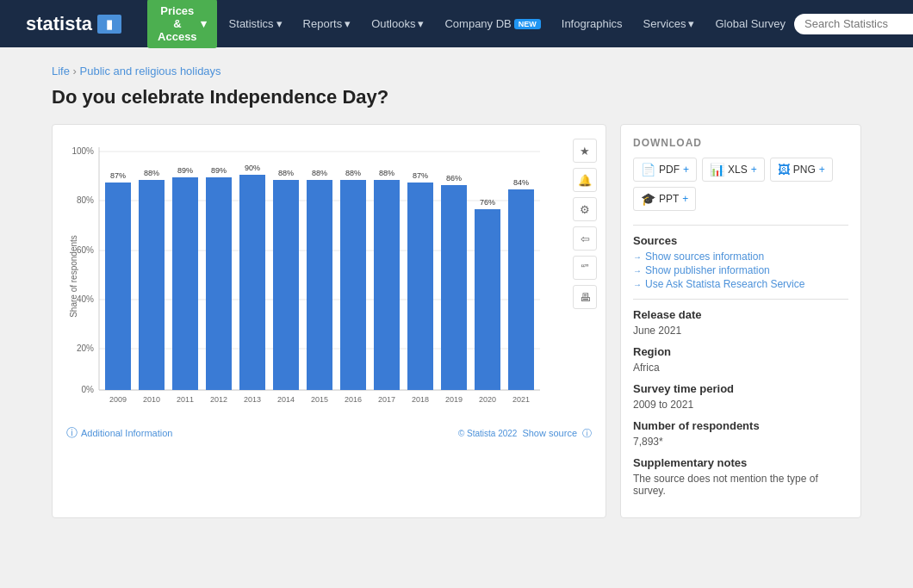  What do you see at coordinates (219, 284) in the screenshot?
I see `bar-2012` at bounding box center [219, 284].